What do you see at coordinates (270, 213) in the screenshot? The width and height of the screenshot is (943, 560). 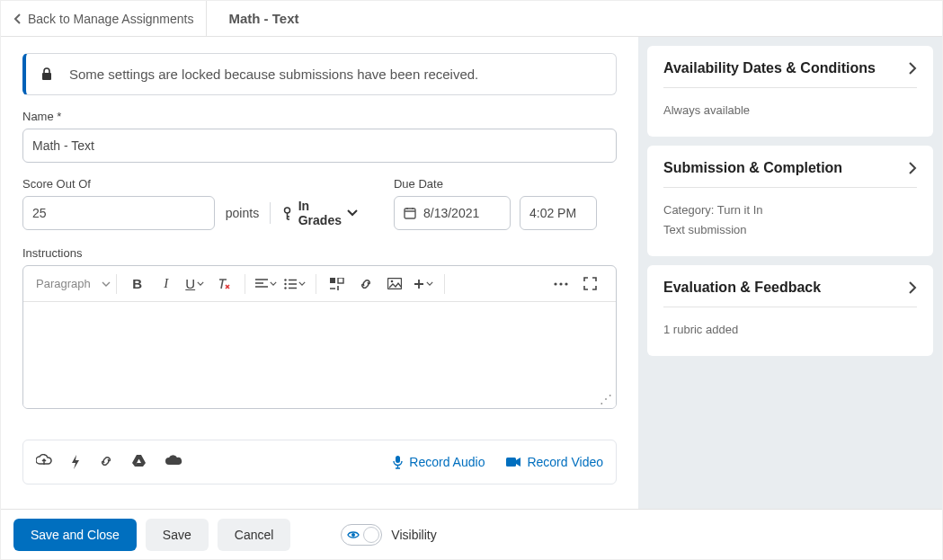 I see `separator` at bounding box center [270, 213].